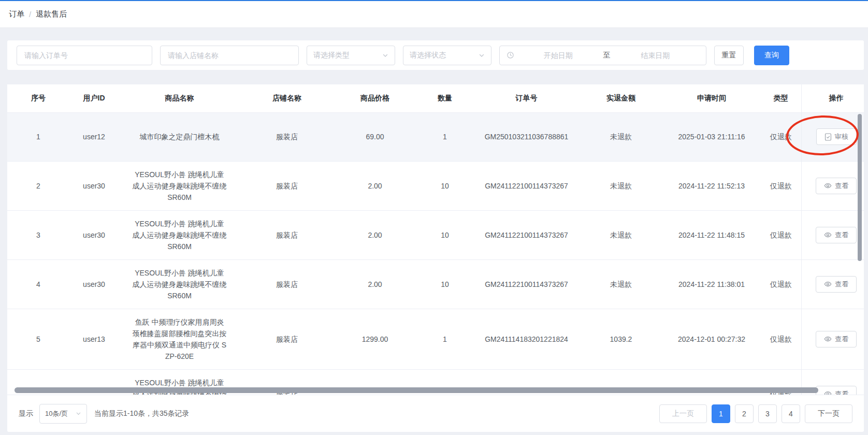 The height and width of the screenshot is (435, 868). Describe the element at coordinates (447, 55) in the screenshot. I see `status-select: 请选择状态` at that location.